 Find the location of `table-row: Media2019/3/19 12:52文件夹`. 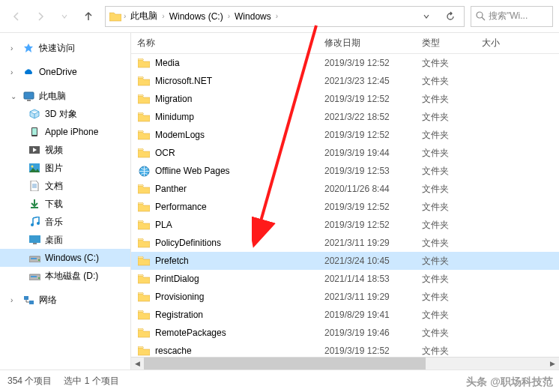

table-row: Media2019/3/19 12:52文件夹 is located at coordinates (345, 63).